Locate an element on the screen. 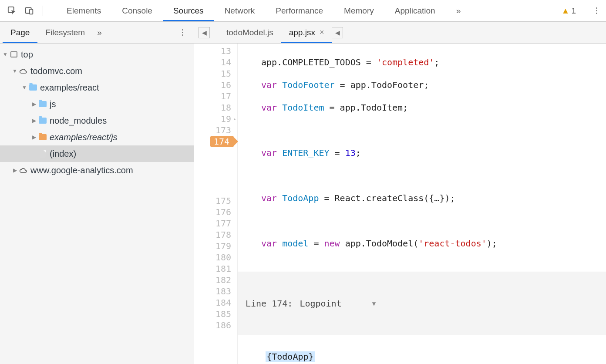  tree-label: top is located at coordinates (27, 55).